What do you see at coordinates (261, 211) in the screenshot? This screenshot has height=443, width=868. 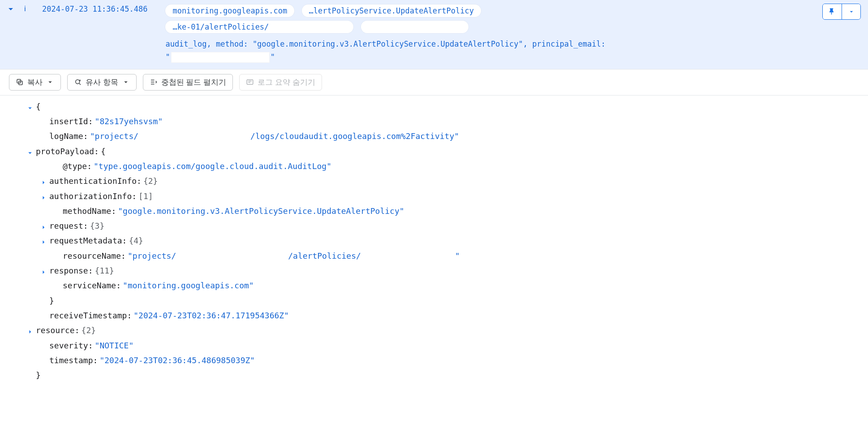 I see `val-methodName: "google.monitoring.v3.AlertPolicyService…` at bounding box center [261, 211].